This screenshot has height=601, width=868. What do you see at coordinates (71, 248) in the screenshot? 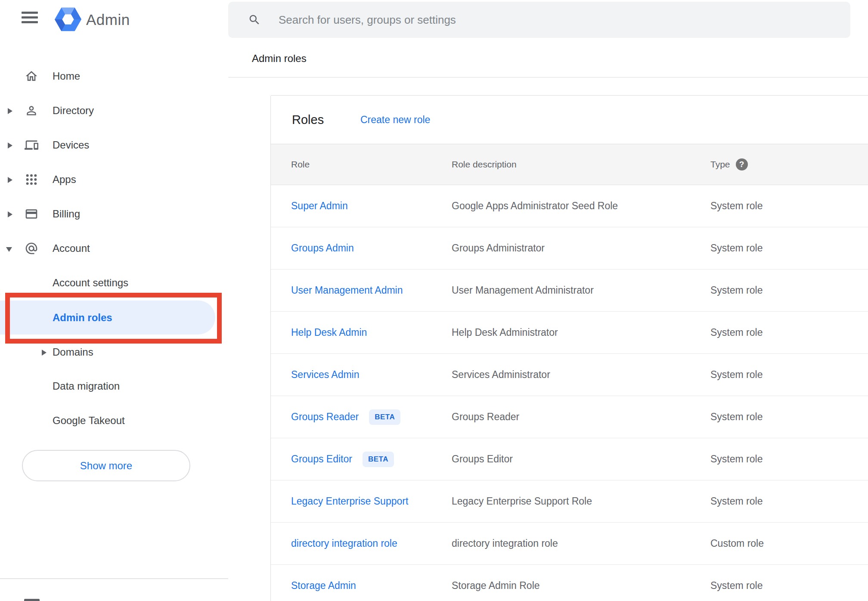
I see `sidebar-item-label: Account` at bounding box center [71, 248].